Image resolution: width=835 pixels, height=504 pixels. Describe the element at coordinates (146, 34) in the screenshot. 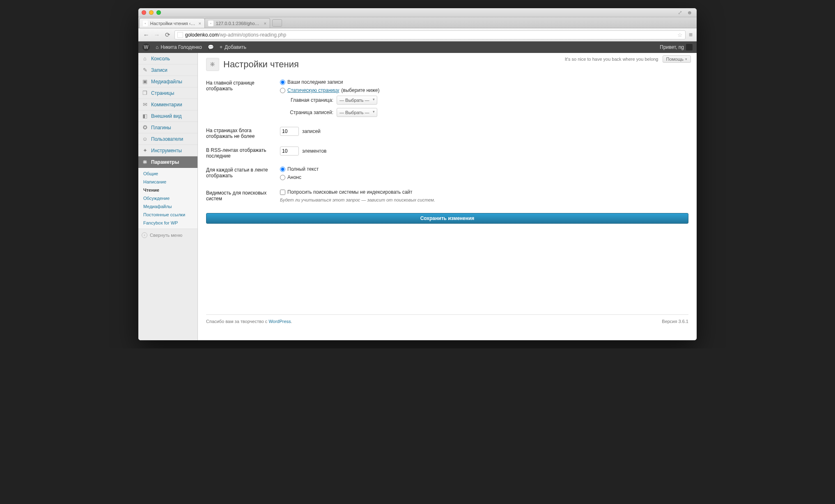

I see `back-button: ←` at that location.